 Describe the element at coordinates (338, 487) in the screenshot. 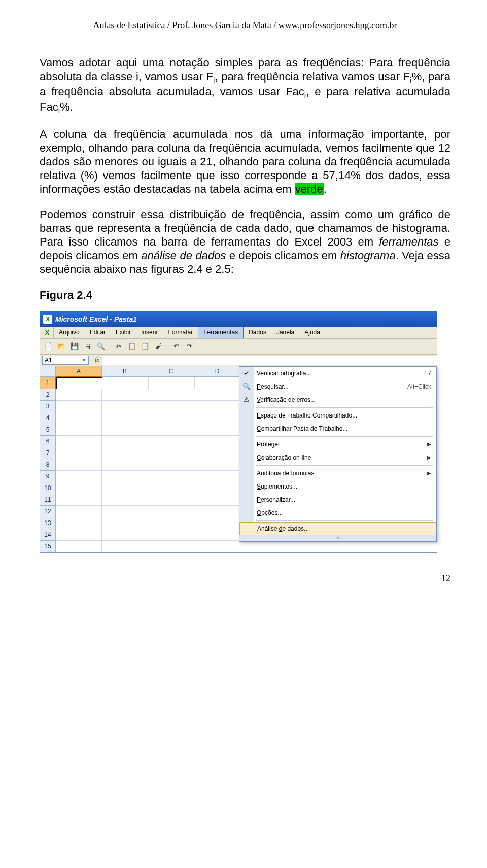

I see `menu-item: Suplementos...` at that location.